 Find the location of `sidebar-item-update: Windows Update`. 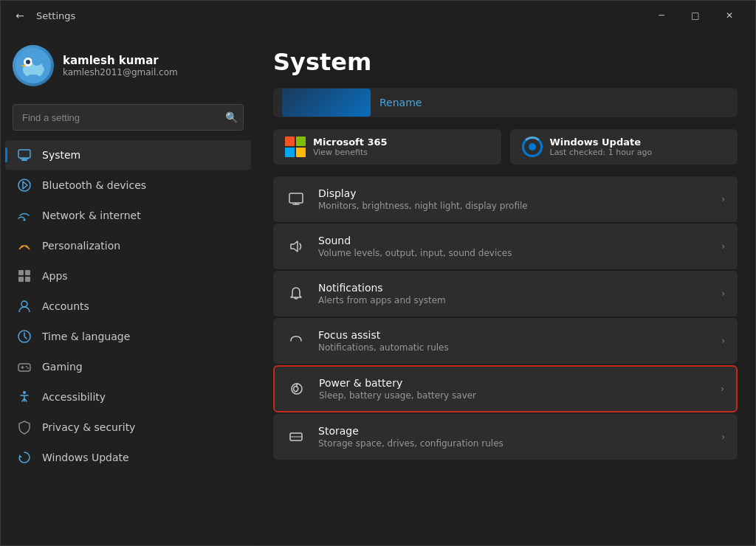

sidebar-item-update: Windows Update is located at coordinates (128, 457).